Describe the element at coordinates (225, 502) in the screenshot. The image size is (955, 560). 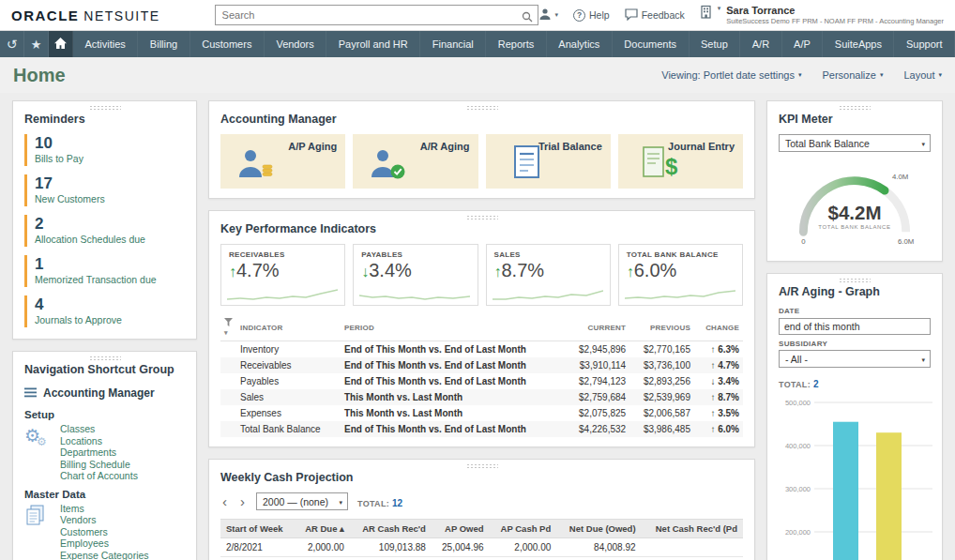
I see `prev-page-icon: ‹` at that location.